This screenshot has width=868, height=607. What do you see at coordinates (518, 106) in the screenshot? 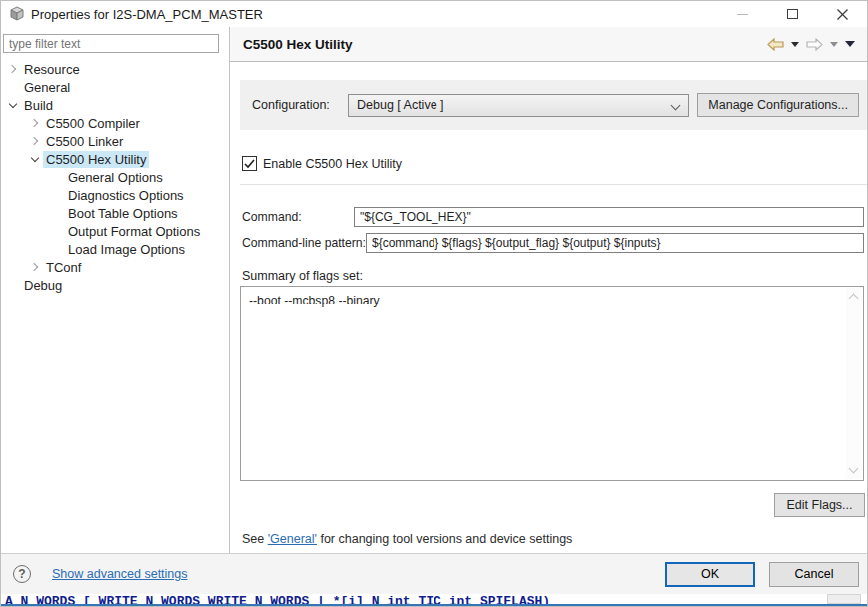
I see `configuration-select: Debug [ Active ]` at bounding box center [518, 106].